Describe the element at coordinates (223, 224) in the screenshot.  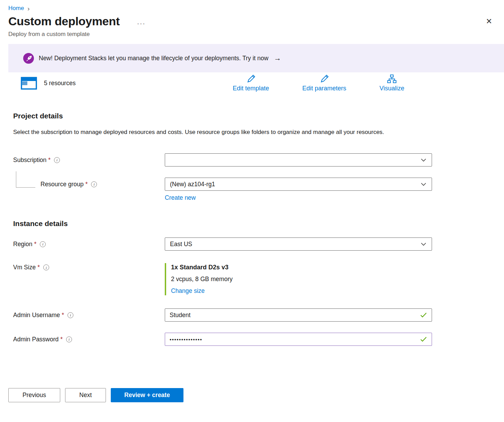
I see `instance-details-heading: Instance details` at that location.